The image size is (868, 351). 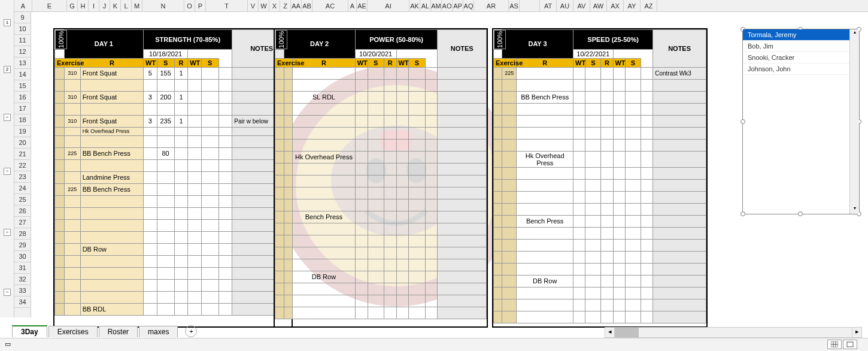 What do you see at coordinates (7, 292) in the screenshot?
I see `outline-btn-6: −` at bounding box center [7, 292].